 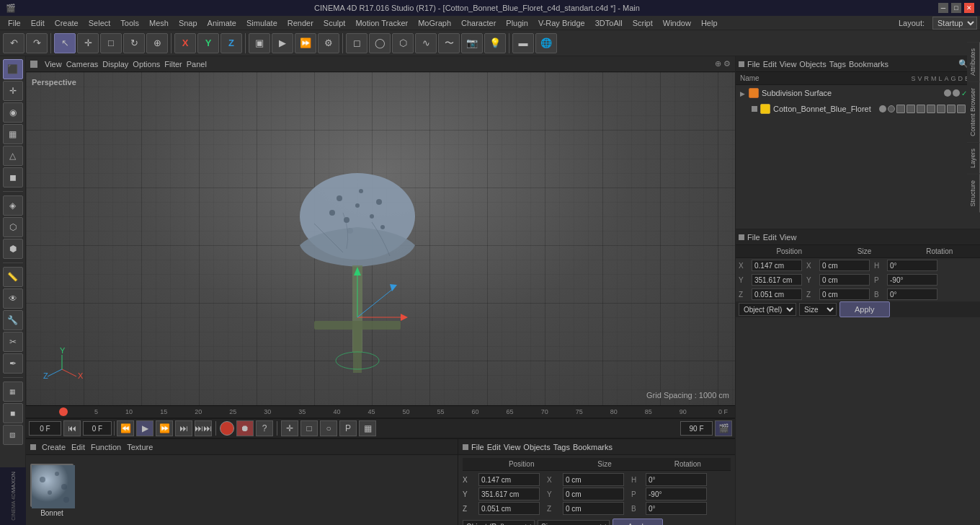 I want to click on prev-keyframe: ⏮, so click(x=72, y=428).